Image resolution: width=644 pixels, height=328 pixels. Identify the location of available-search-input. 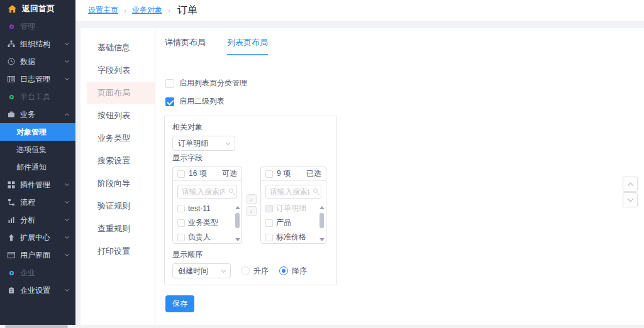
(208, 192).